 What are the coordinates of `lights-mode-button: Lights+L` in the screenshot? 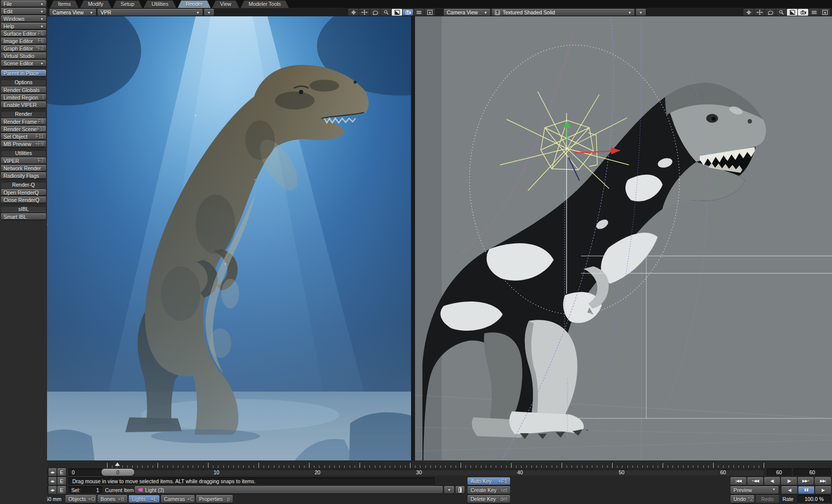 It's located at (144, 499).